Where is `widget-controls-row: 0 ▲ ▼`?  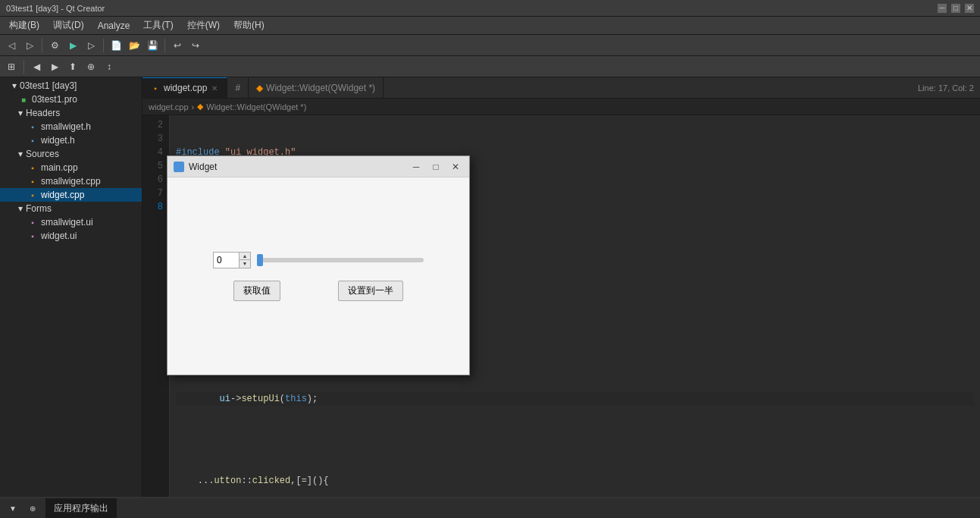 widget-controls-row: 0 ▲ ▼ is located at coordinates (318, 260).